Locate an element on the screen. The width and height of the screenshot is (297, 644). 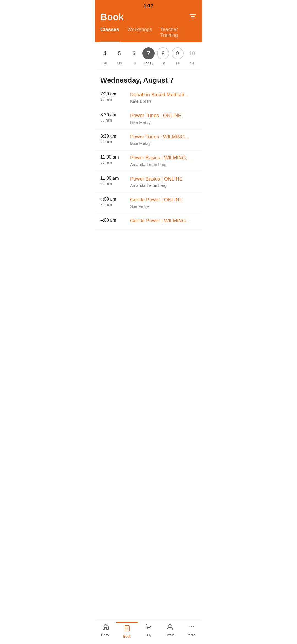
class-name: Power Basics | WILMING... is located at coordinates (163, 158).